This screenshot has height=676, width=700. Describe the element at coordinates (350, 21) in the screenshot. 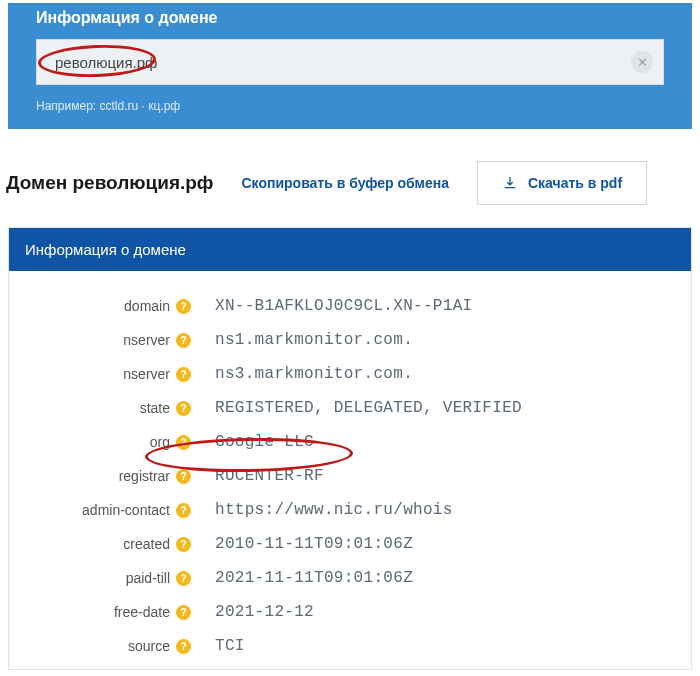

I see `search-panel-title: Информация о домене` at that location.